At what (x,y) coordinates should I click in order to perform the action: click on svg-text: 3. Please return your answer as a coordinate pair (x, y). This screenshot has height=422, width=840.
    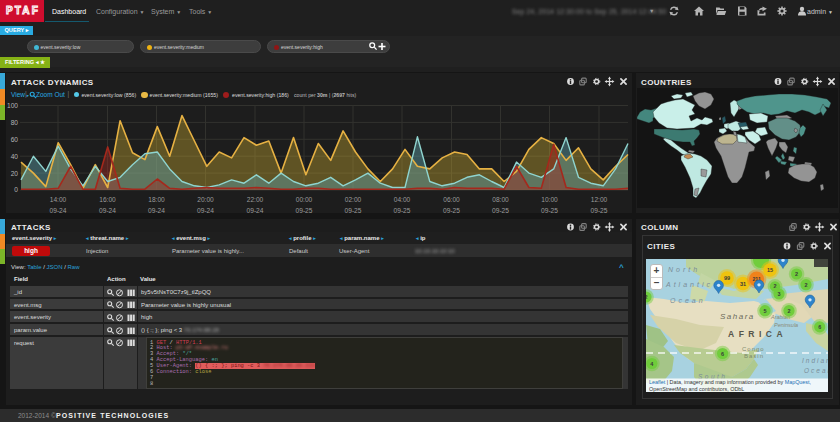
    Looking at the image, I should click on (778, 294).